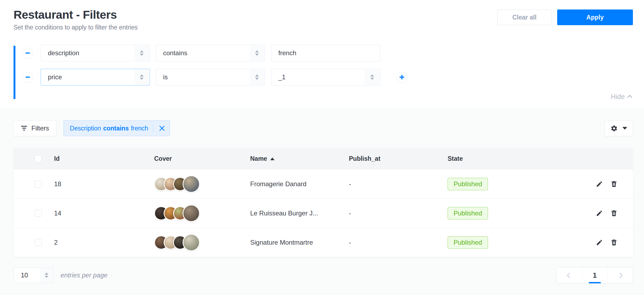  I want to click on filter-row: price is _1, so click(333, 77).